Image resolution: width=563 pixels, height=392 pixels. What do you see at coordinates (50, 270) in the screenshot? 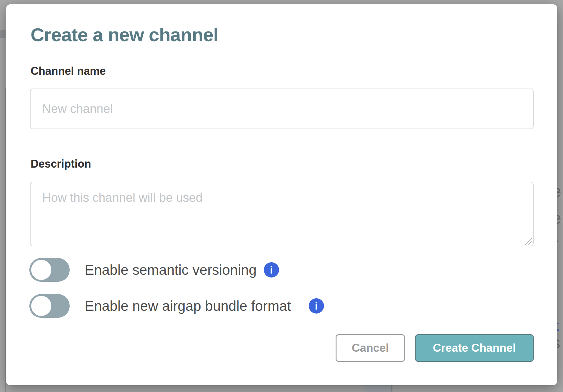
I see `semantic-versioning-toggle` at bounding box center [50, 270].